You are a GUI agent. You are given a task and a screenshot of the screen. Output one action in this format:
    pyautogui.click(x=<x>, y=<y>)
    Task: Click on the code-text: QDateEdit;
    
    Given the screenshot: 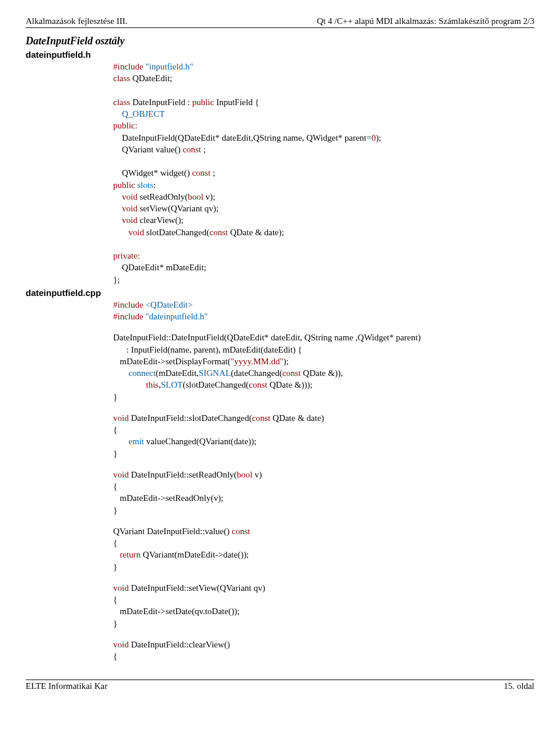 What is the action you would take?
    pyautogui.click(x=151, y=78)
    